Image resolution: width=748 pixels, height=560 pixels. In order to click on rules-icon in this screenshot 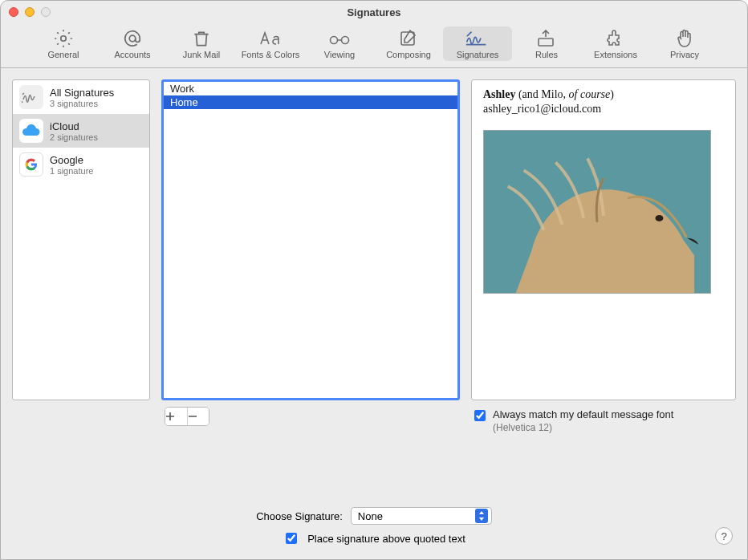, I will do `click(547, 39)`.